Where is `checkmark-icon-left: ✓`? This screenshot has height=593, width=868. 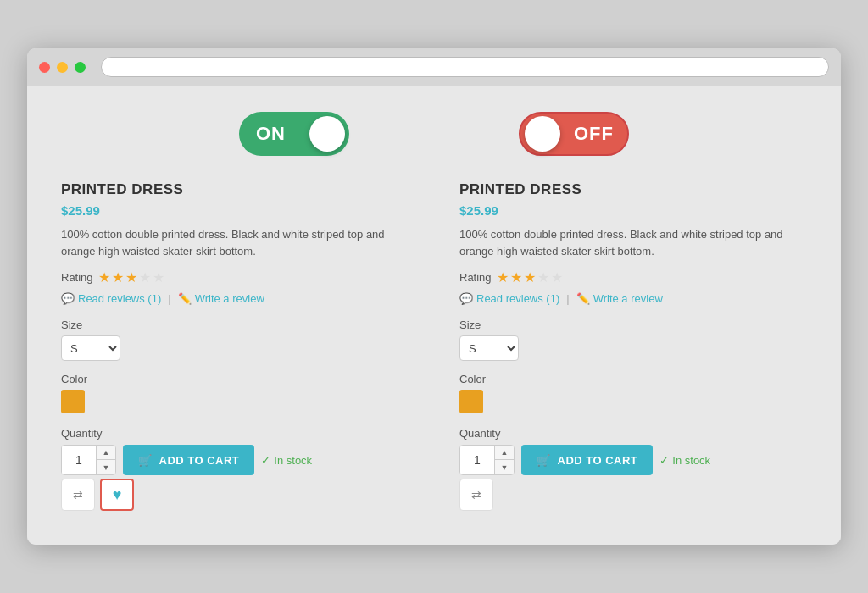 checkmark-icon-left: ✓ is located at coordinates (266, 461).